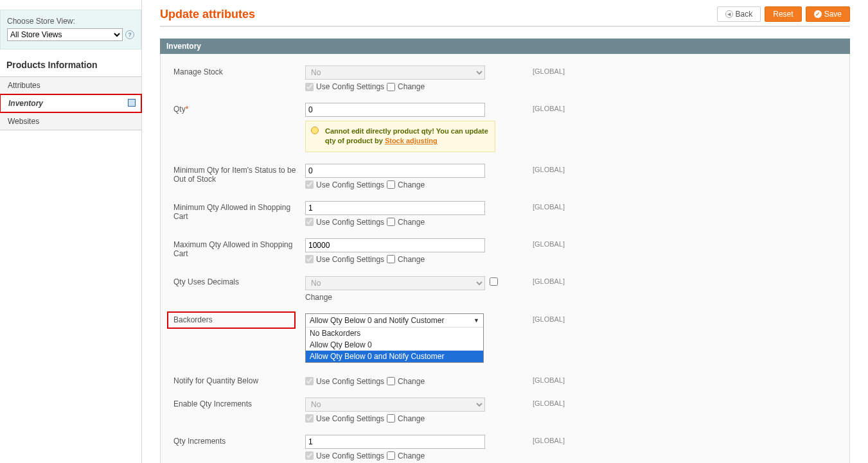 The height and width of the screenshot is (463, 868). I want to click on qty-notice: Cannot edit directly product qty! You ca…, so click(400, 136).